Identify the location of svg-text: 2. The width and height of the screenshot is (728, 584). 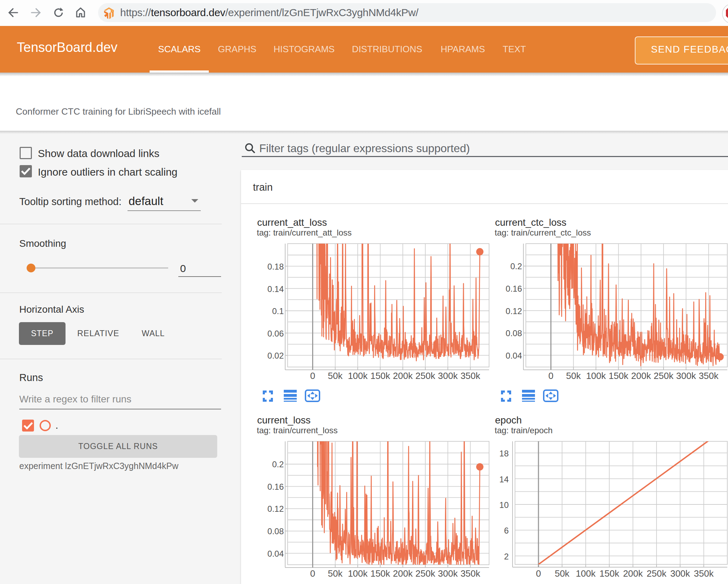
(507, 557).